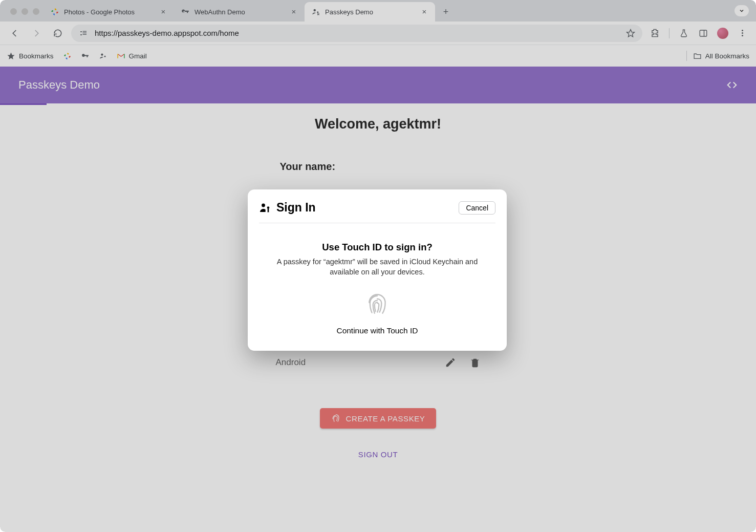 Image resolution: width=756 pixels, height=532 pixels. I want to click on dialog-header: Sign In Cancel, so click(377, 212).